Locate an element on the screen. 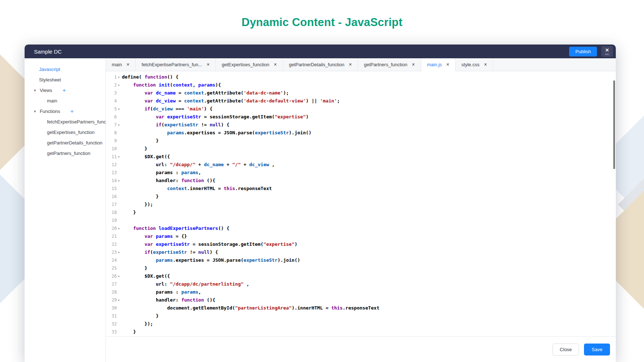 The height and width of the screenshot is (362, 644). line-gutter: 30 is located at coordinates (114, 308).